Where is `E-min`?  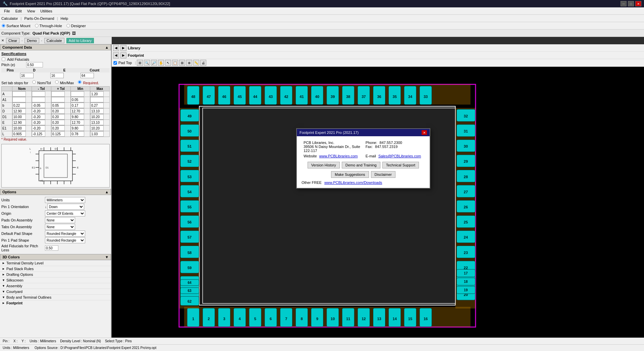 E-min is located at coordinates (77, 122).